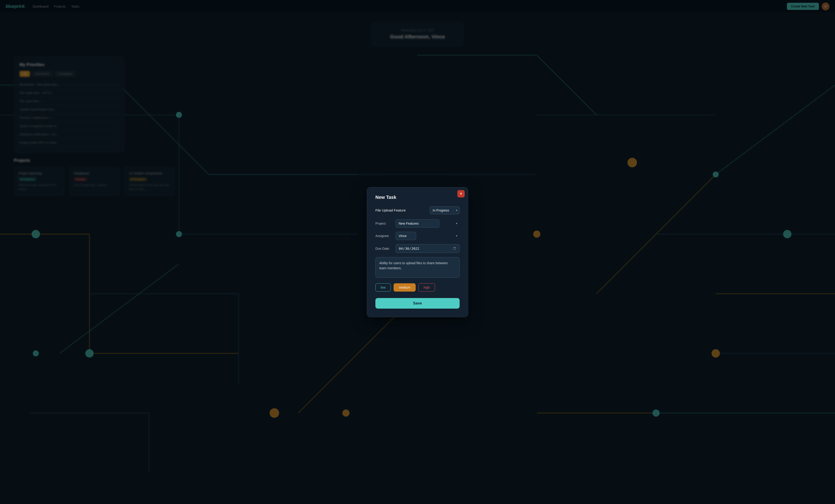 The height and width of the screenshot is (504, 835). I want to click on project-select-wrapper: New Features Databases UI module compone…, so click(428, 224).